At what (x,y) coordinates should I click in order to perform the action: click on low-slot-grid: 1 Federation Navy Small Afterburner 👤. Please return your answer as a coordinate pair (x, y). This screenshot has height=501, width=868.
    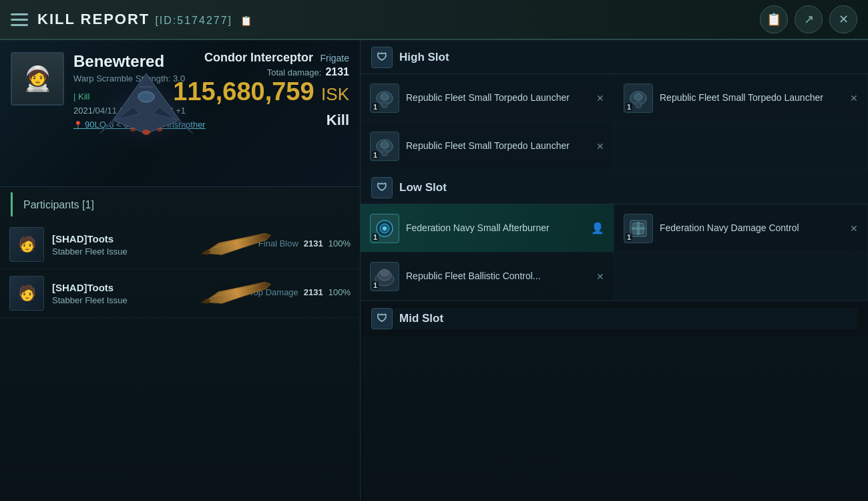
    Looking at the image, I should click on (614, 253).